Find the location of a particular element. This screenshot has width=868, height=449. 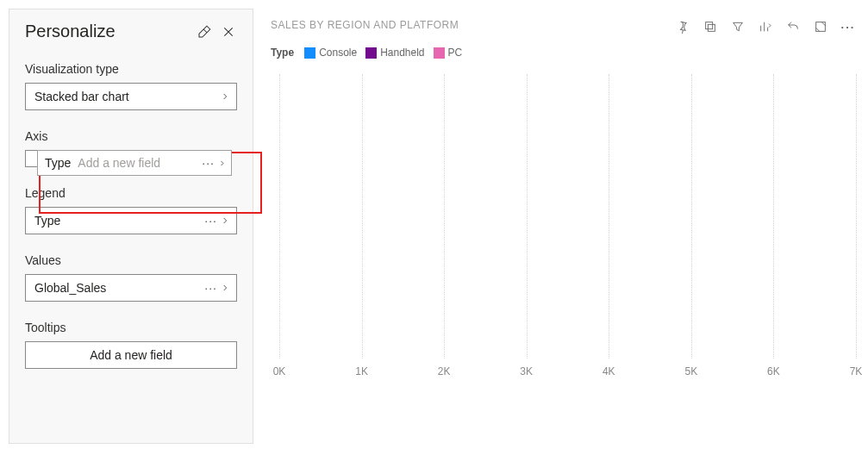

focus-mode-icon is located at coordinates (821, 27).